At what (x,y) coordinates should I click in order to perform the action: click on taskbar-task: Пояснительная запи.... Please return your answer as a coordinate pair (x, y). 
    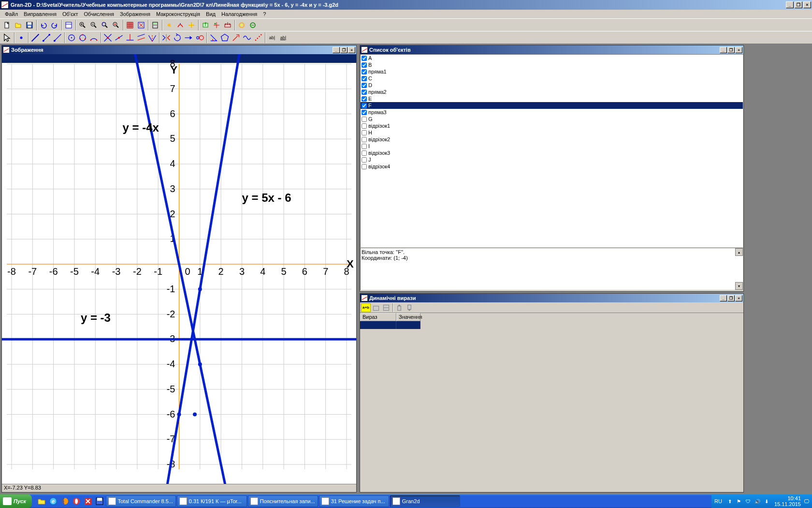
    Looking at the image, I should click on (283, 501).